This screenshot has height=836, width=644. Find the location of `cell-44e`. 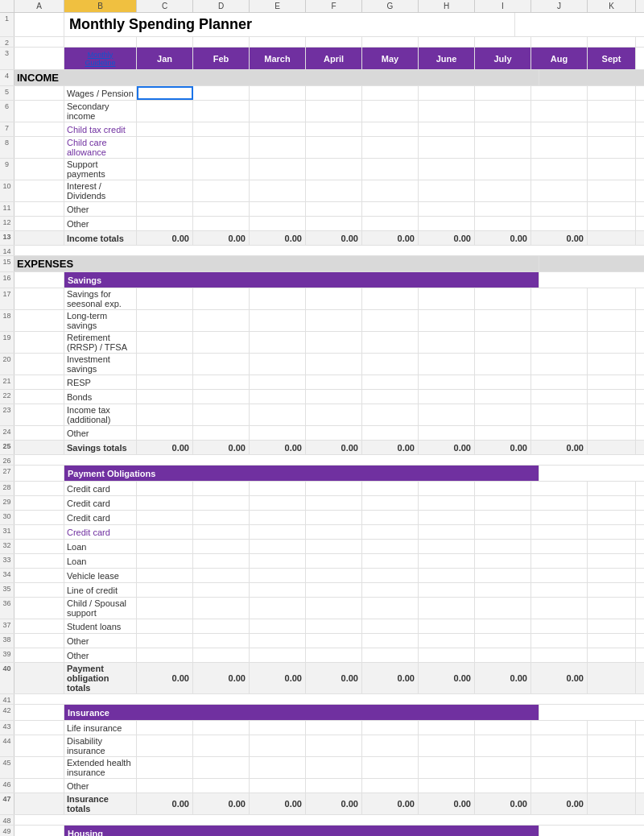

cell-44e is located at coordinates (278, 746).